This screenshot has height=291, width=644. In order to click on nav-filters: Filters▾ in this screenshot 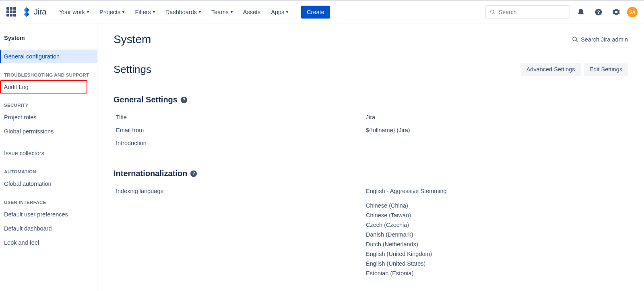, I will do `click(145, 12)`.